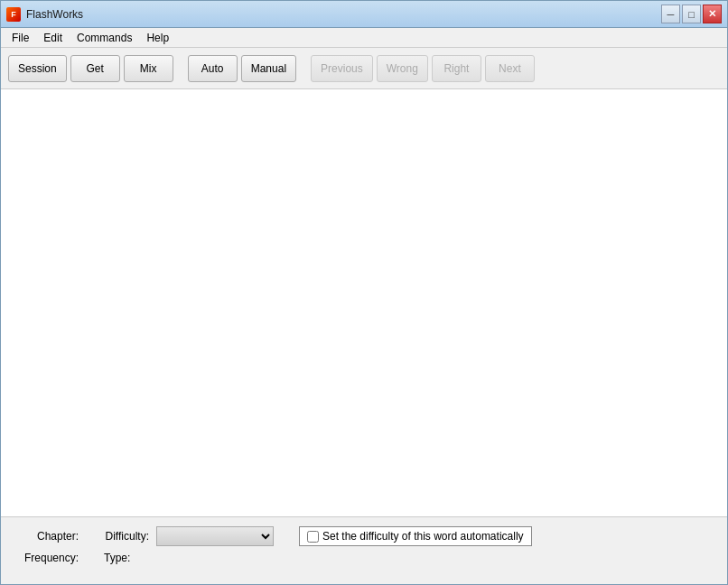 Image resolution: width=728 pixels, height=585 pixels. I want to click on difficulty-select: Easy Medium Hard, so click(215, 536).